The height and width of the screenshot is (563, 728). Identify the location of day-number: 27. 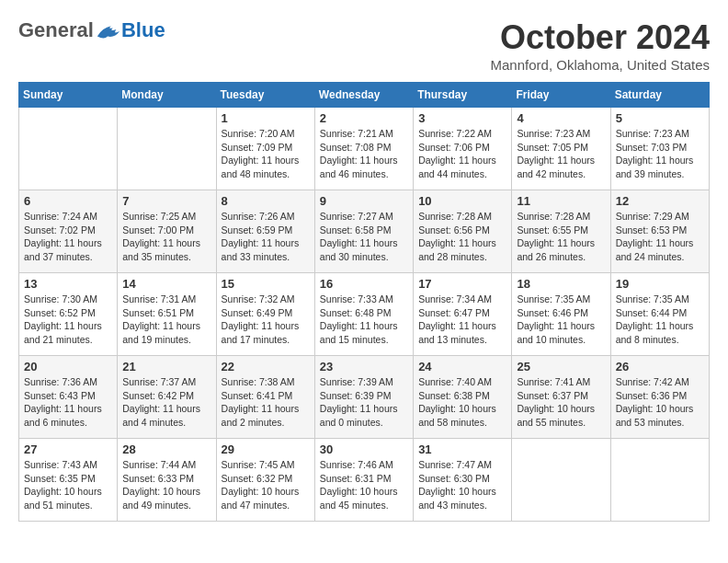
(68, 449).